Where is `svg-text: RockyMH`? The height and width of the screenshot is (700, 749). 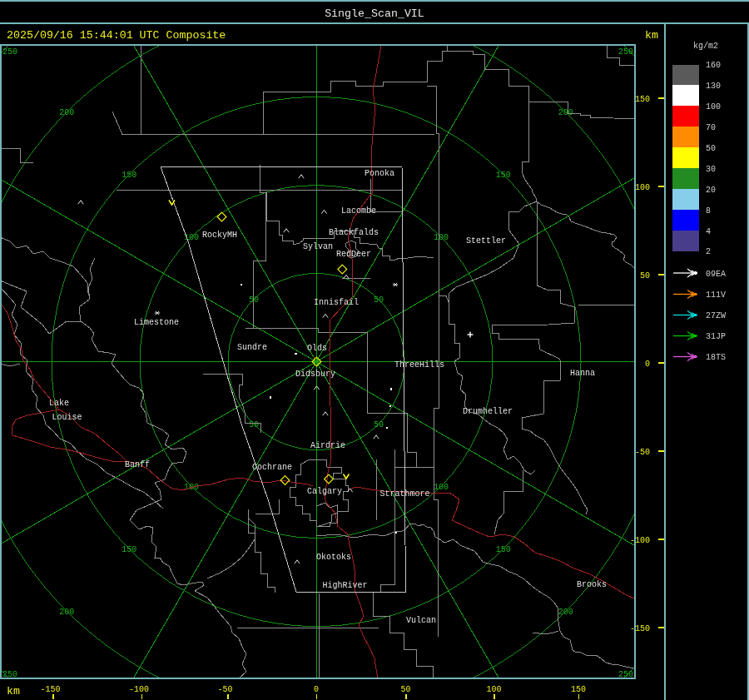
svg-text: RockyMH is located at coordinates (220, 235).